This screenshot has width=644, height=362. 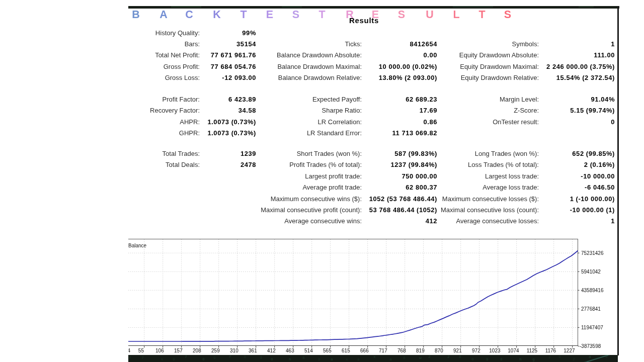 What do you see at coordinates (160, 351) in the screenshot?
I see `svg-text: 106` at bounding box center [160, 351].